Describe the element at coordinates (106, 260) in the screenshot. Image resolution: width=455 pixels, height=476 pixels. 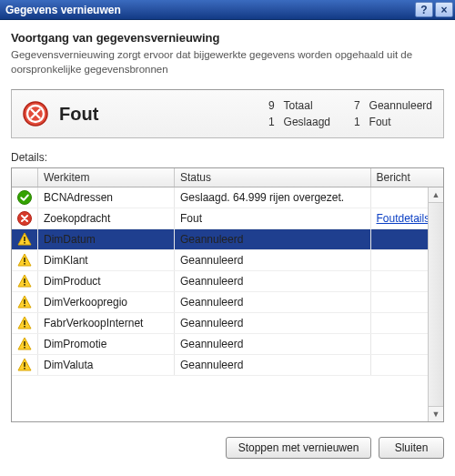
I see `workitem-cell: DimKlant` at that location.